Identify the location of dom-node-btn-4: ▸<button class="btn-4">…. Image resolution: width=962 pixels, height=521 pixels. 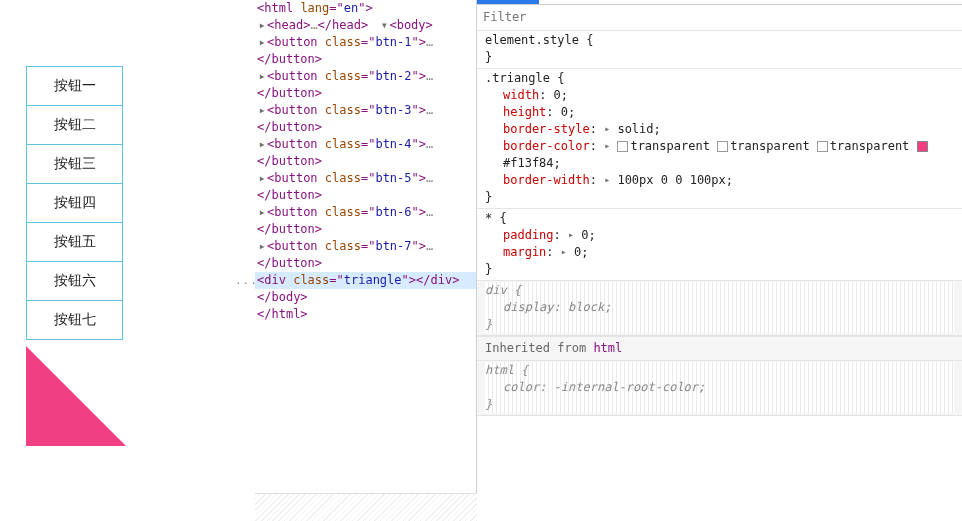
(345, 144).